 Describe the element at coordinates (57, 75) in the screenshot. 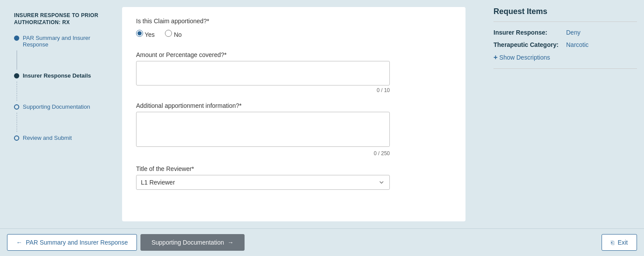

I see `sidebar-label-insurer-response: Insurer Response Details` at that location.